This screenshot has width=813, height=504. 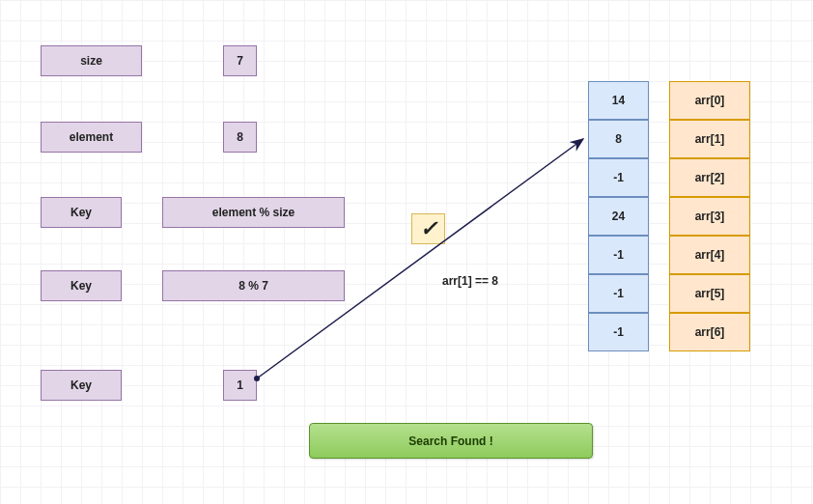 I want to click on array-name-2: arr[2], so click(x=711, y=178).